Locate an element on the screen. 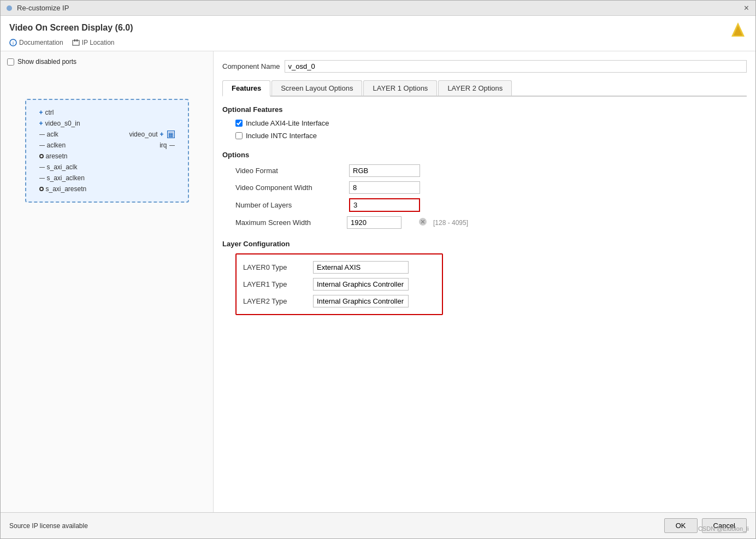 This screenshot has height=539, width=756. ip-location-link: IP Location is located at coordinates (93, 43).